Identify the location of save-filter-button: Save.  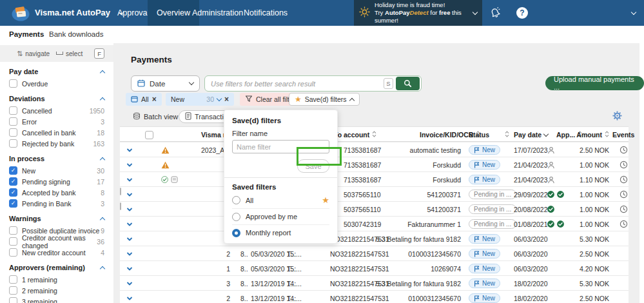
(313, 166).